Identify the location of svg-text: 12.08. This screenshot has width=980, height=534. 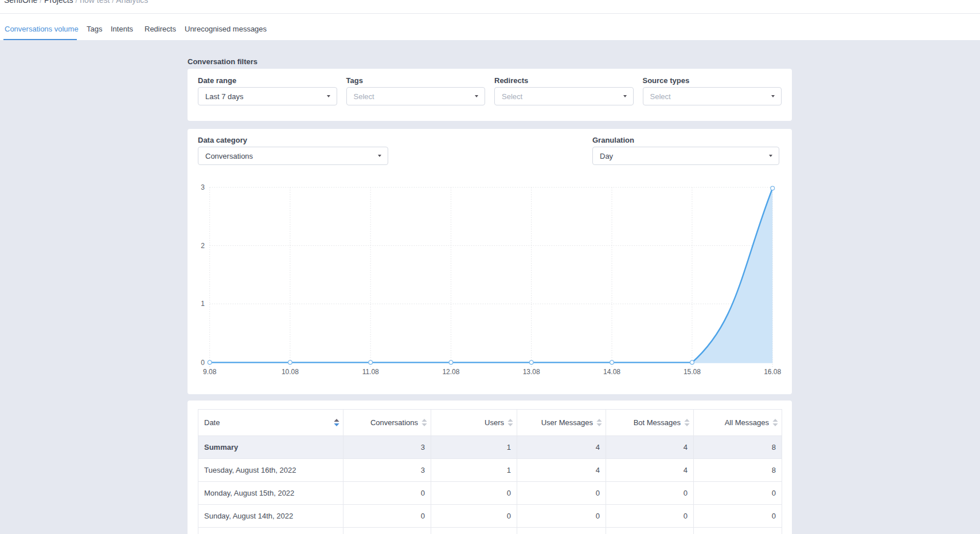
(451, 372).